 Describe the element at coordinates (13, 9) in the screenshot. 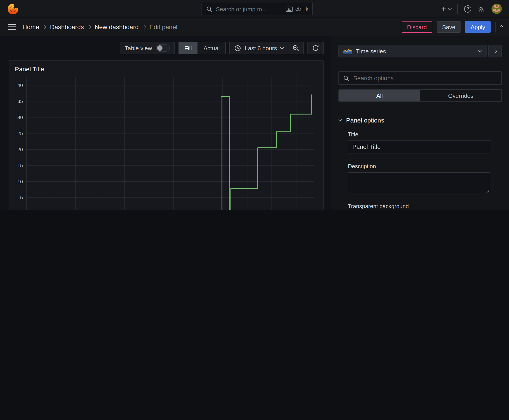

I see `grafana-logo-icon` at that location.